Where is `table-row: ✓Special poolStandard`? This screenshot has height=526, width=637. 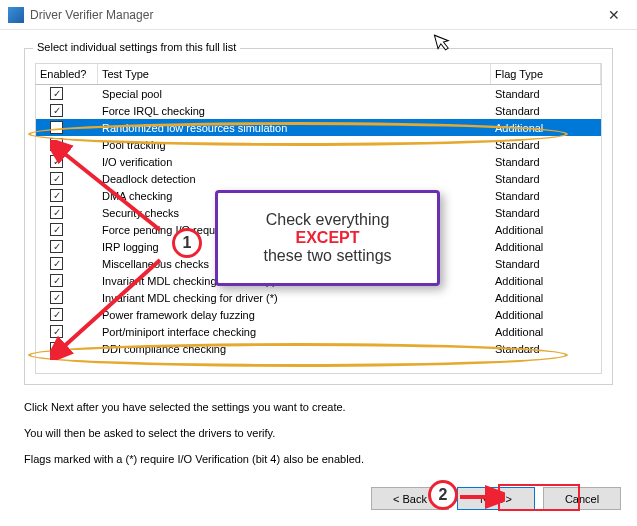 table-row: ✓Special poolStandard is located at coordinates (318, 94).